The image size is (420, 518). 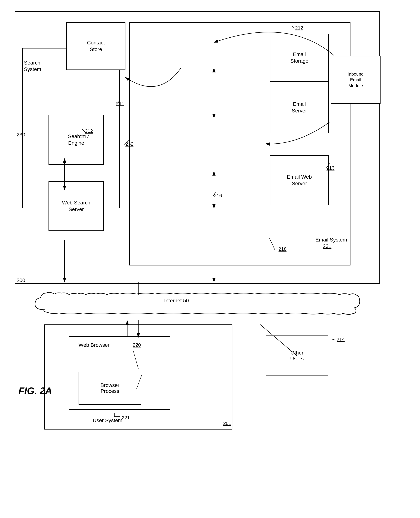 I want to click on box-web-browser-220: Web Browser Browser Process, so click(x=120, y=373).